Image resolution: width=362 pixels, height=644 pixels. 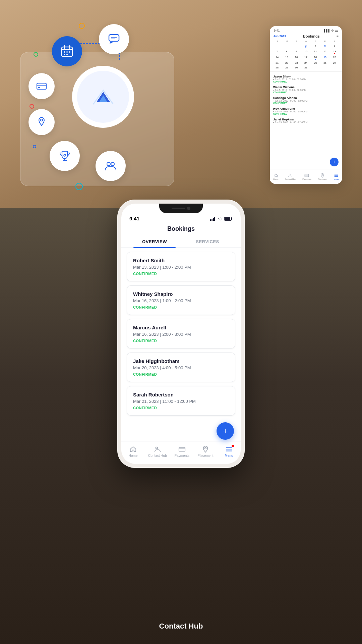 What do you see at coordinates (181, 208) in the screenshot?
I see `phone-notch` at bounding box center [181, 208].